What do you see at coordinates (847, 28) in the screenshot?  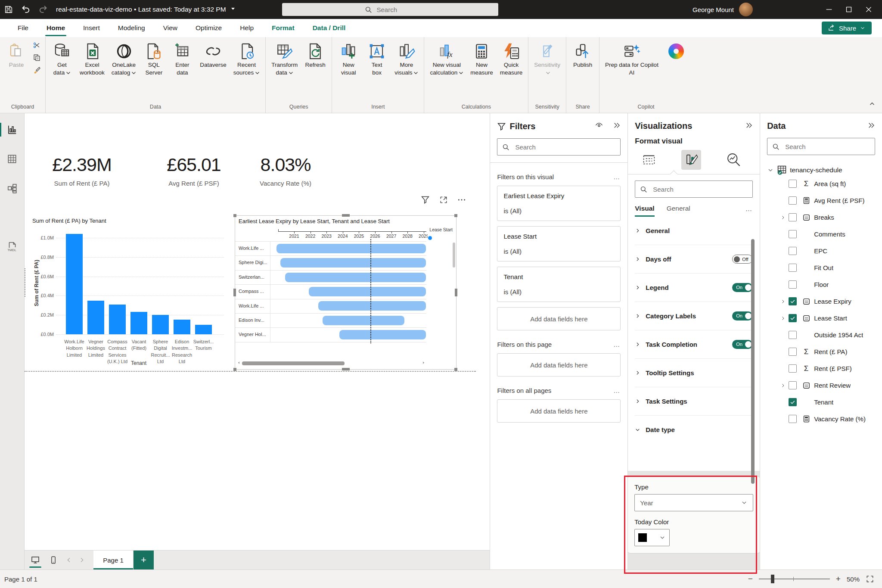 I see `share-button: Share` at bounding box center [847, 28].